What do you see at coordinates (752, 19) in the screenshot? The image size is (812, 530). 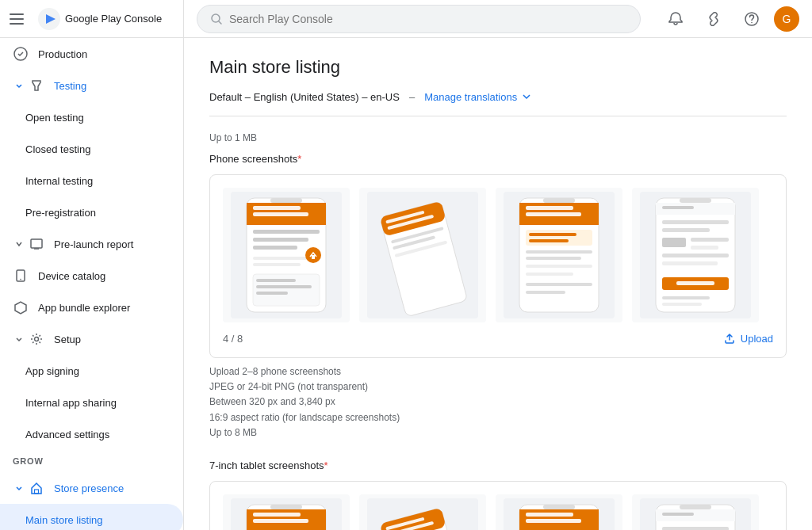 I see `help-icon` at bounding box center [752, 19].